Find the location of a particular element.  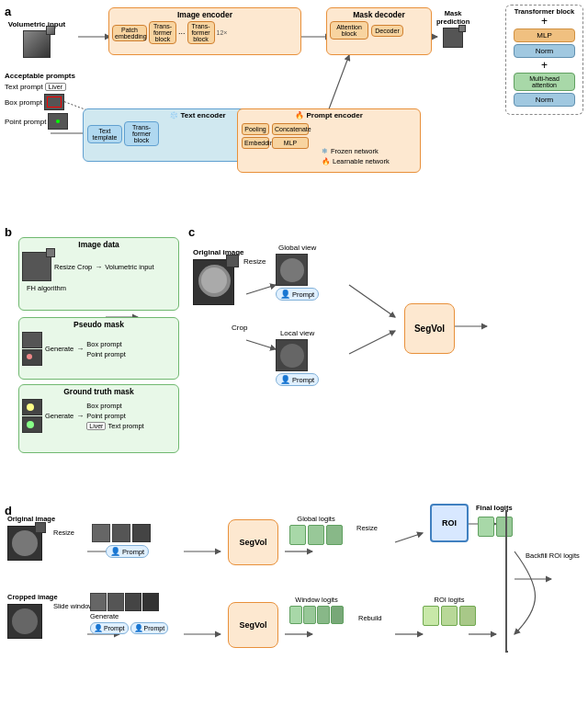

slide-window-label: Slide window is located at coordinates (74, 607).